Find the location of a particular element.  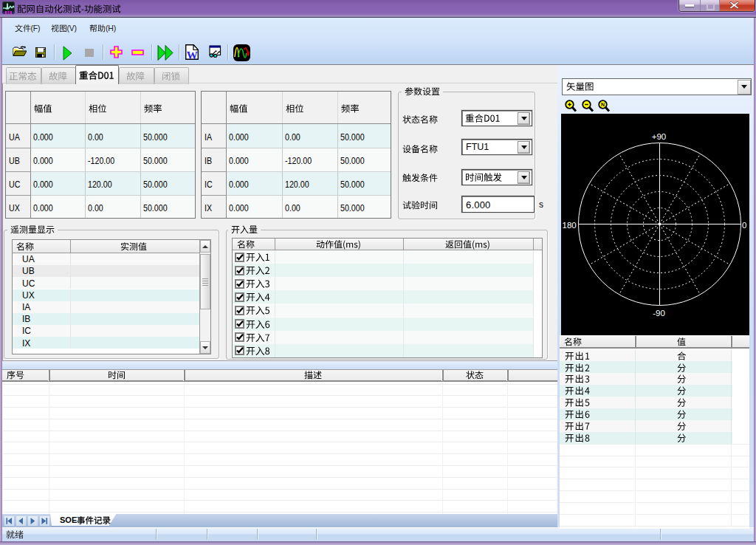

svg-text: 0 is located at coordinates (744, 225).